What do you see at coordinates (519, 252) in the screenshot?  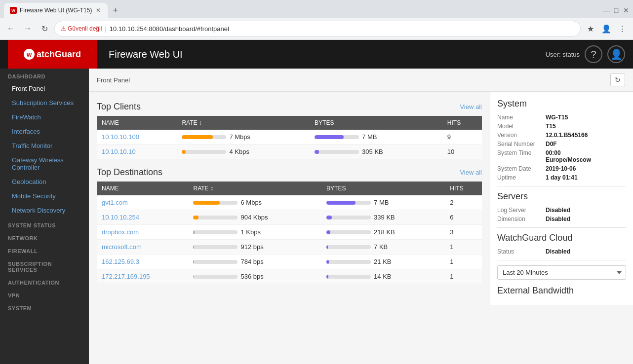 I see `wg-cloud-status-label: Status` at bounding box center [519, 252].